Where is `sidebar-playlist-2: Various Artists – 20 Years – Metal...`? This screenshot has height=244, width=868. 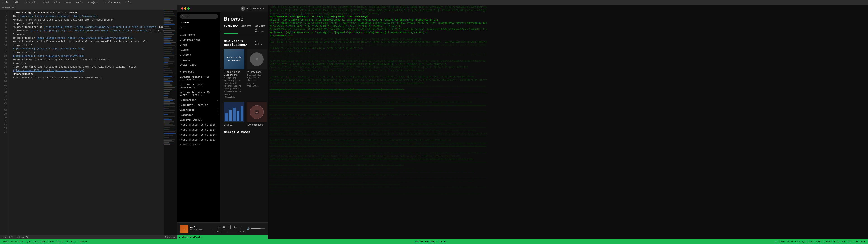
sidebar-playlist-2: Various Artists – 20 Years – Metal... is located at coordinates (199, 94).